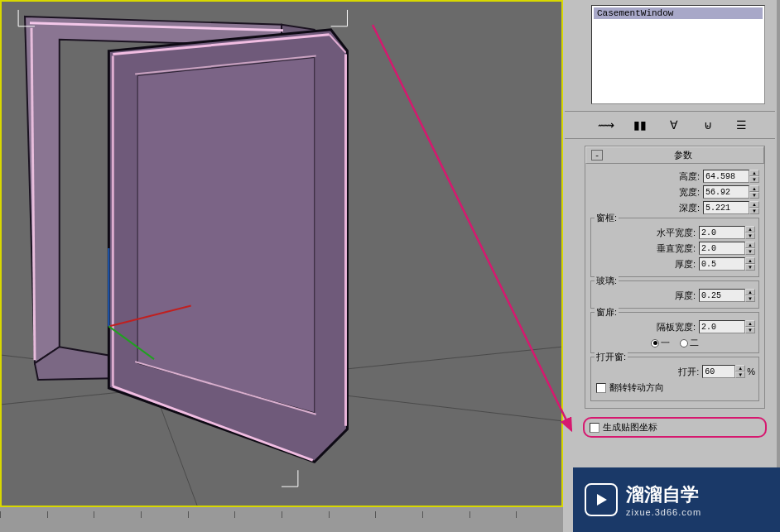 The image size is (780, 532). What do you see at coordinates (722, 264) in the screenshot?
I see `frame-thick-input` at bounding box center [722, 264].